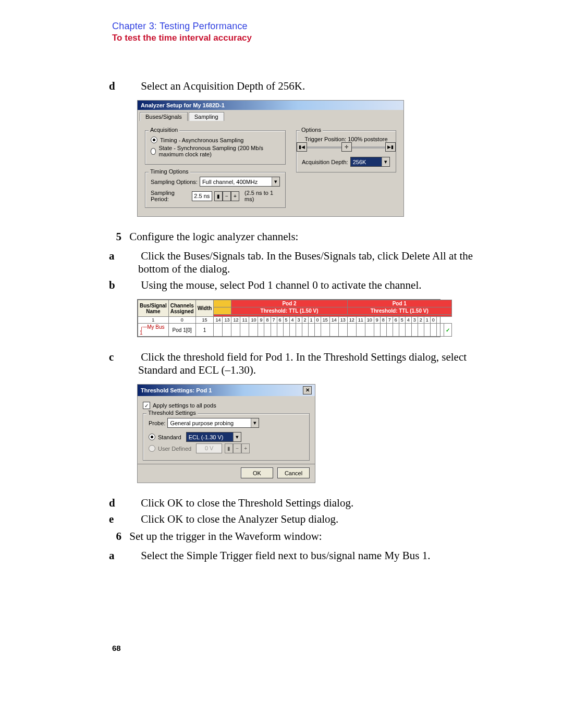 This screenshot has height=728, width=563. Describe the element at coordinates (153, 330) in the screenshot. I see `bus-row-name: ┌─My Bus 1` at that location.